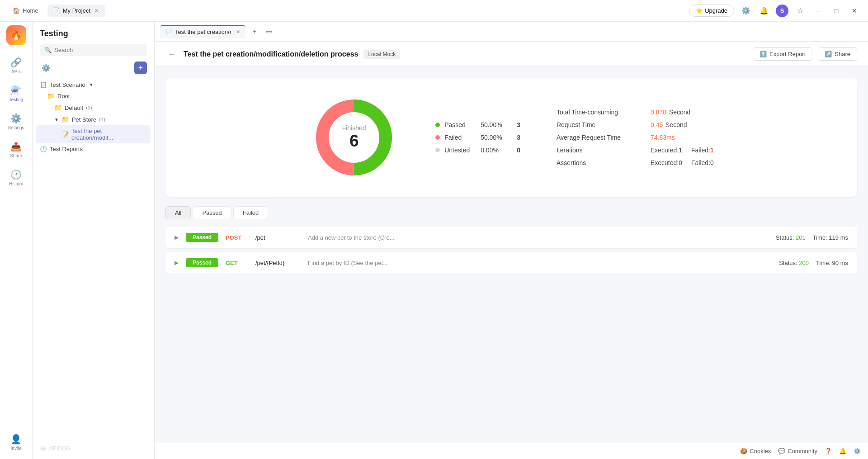  Describe the element at coordinates (712, 11) in the screenshot. I see `upgrade-button: ⭐ Upgrade` at that location.